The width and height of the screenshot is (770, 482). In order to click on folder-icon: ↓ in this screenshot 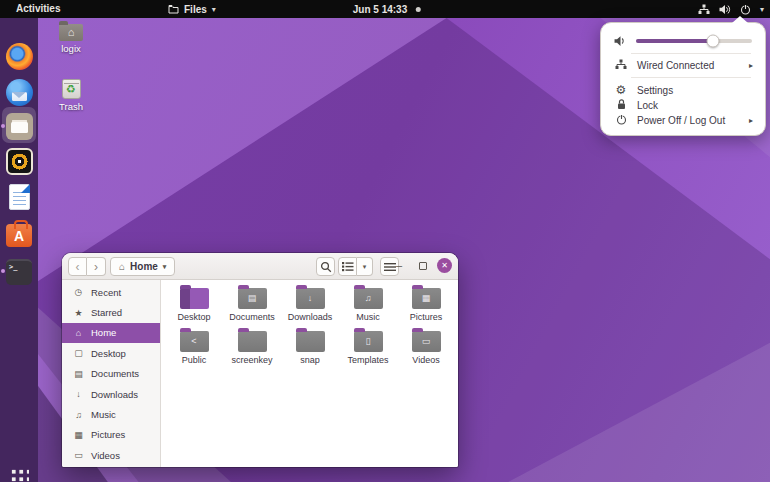, I will do `click(310, 298)`.